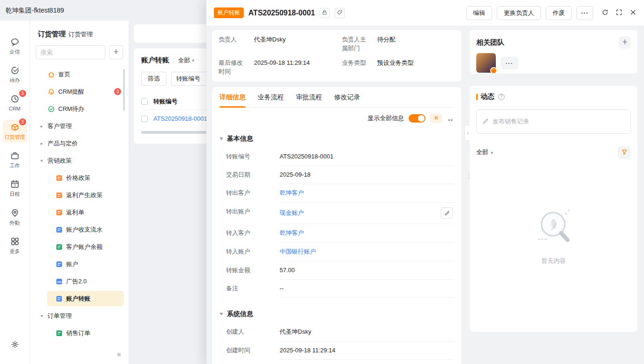  What do you see at coordinates (336, 350) in the screenshot?
I see `field-create-time: 创建时间2025-09-18 11:29:14` at bounding box center [336, 350].